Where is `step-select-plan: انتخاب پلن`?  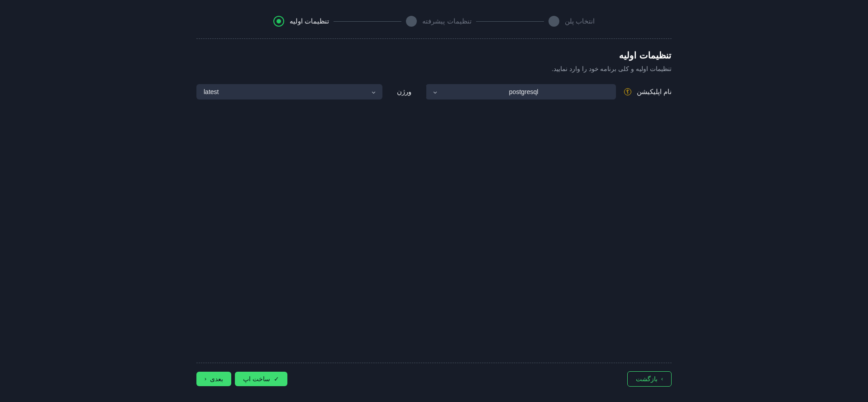 step-select-plan: انتخاب پلن is located at coordinates (572, 21).